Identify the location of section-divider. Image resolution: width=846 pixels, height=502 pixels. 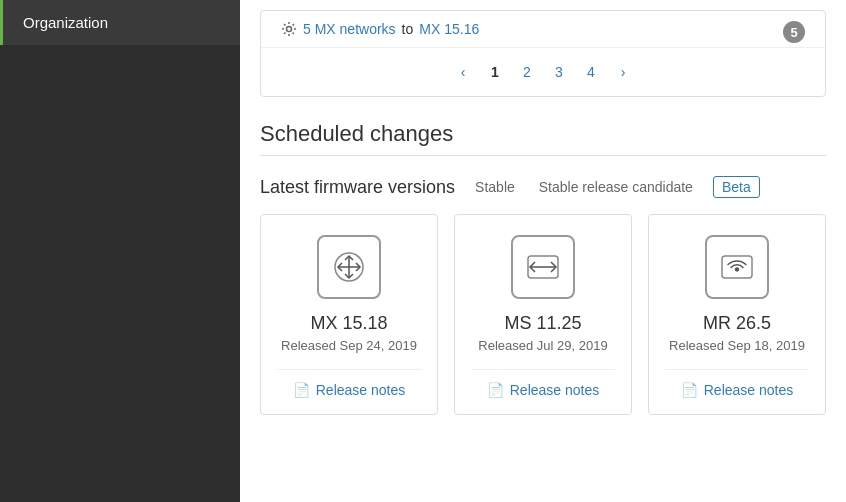
(543, 156).